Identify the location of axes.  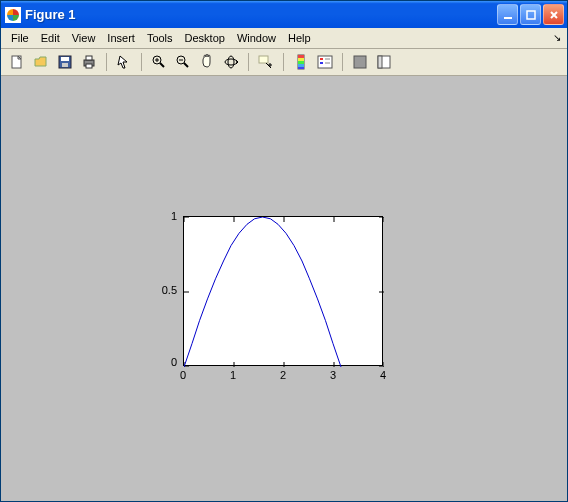
(283, 291).